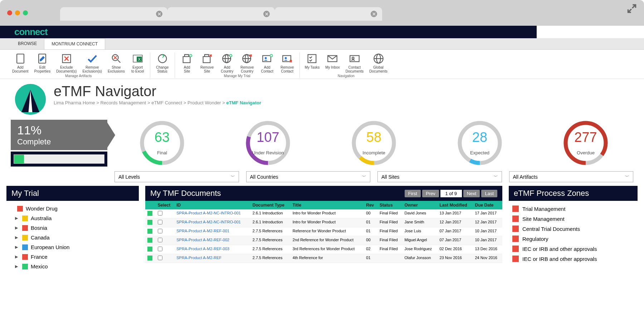 Image resolution: width=644 pixels, height=312 pixels. I want to click on pager-first-button: First, so click(413, 194).